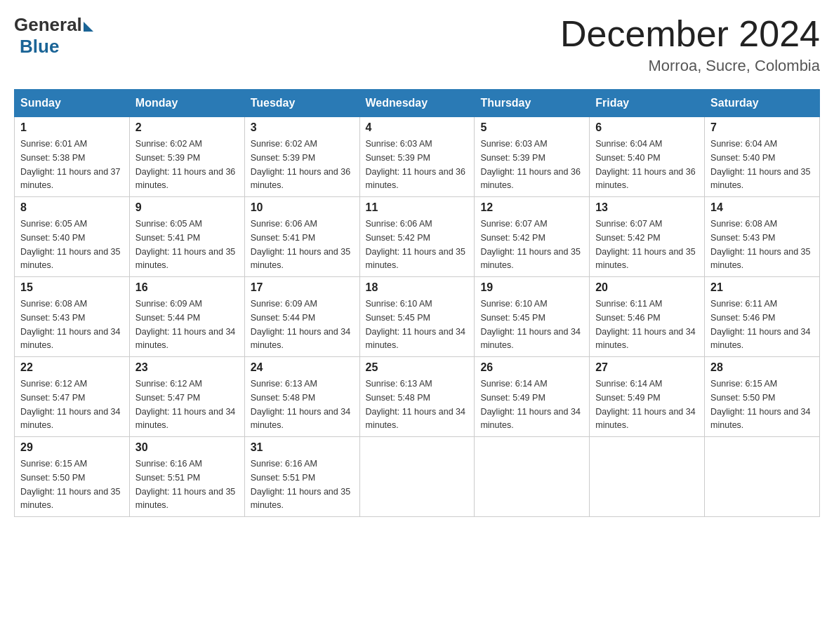 Image resolution: width=834 pixels, height=644 pixels. I want to click on calendar-cell: 30 Sunrise: 6:16 AMSunset: 5:51 PMDaylig…, so click(187, 477).